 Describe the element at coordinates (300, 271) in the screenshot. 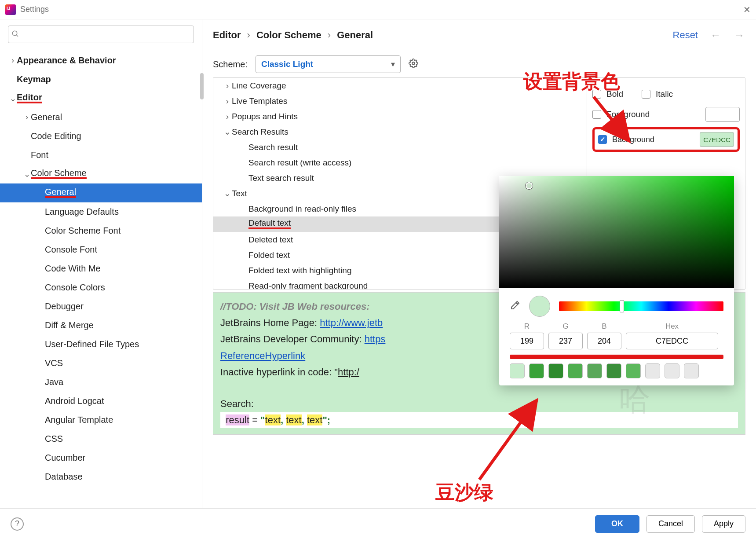

I see `tree-item-label: Folded text with highlighting` at that location.